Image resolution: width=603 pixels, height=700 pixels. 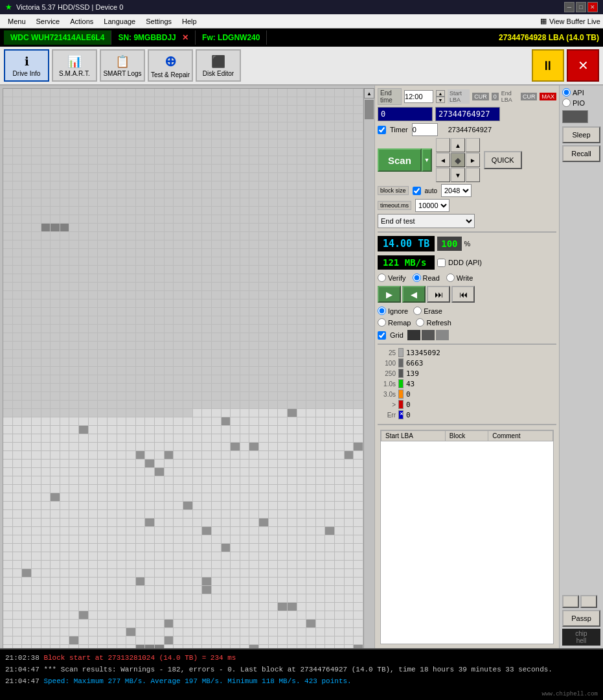 What do you see at coordinates (438, 294) in the screenshot?
I see `skip-forward-button: ⏭` at bounding box center [438, 294].